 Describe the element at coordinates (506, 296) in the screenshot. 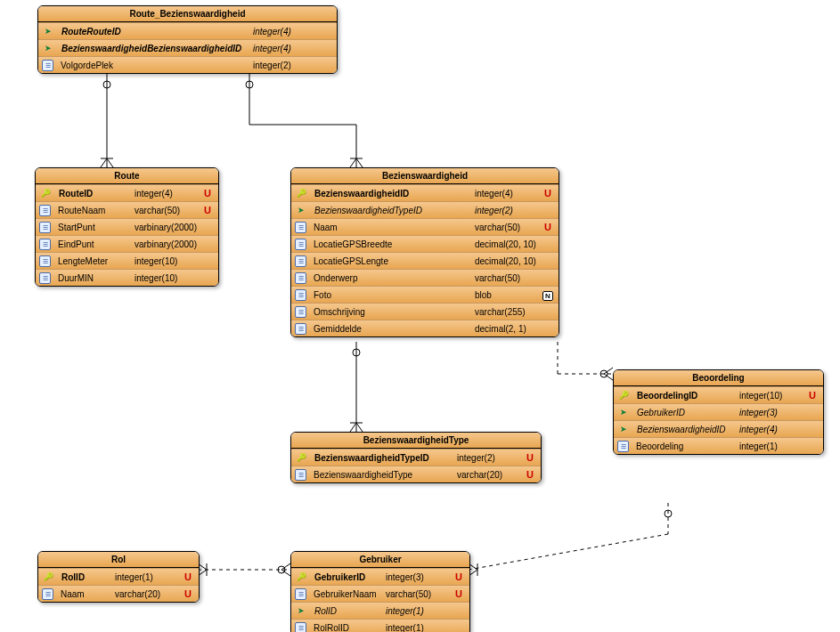

I see `column-type: blob` at that location.